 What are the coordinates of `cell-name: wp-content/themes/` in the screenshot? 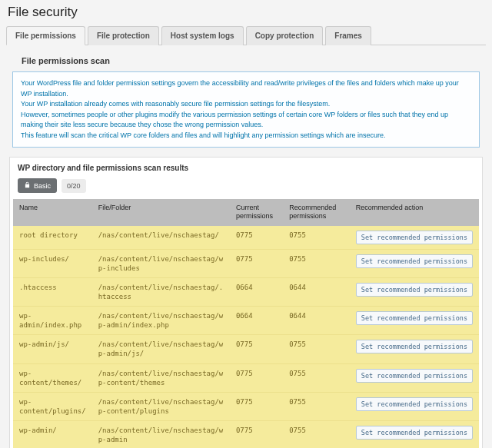 It's located at (52, 378).